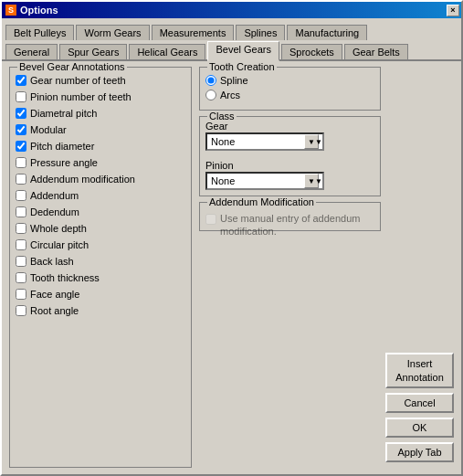 The image size is (463, 476). What do you see at coordinates (290, 155) in the screenshot?
I see `class-content: Gear None ▼ Pinion` at bounding box center [290, 155].